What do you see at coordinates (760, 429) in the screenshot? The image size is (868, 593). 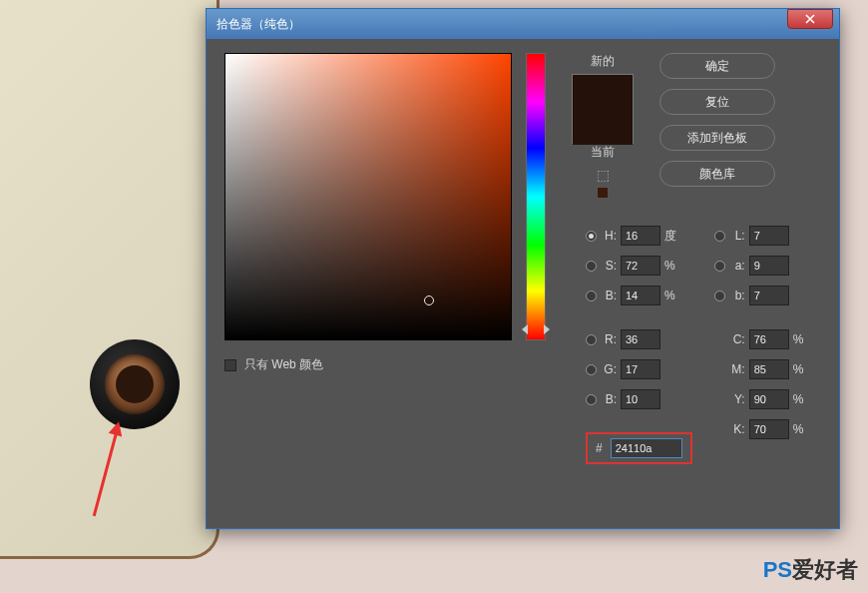 I see `k-row: K: %` at bounding box center [760, 429].